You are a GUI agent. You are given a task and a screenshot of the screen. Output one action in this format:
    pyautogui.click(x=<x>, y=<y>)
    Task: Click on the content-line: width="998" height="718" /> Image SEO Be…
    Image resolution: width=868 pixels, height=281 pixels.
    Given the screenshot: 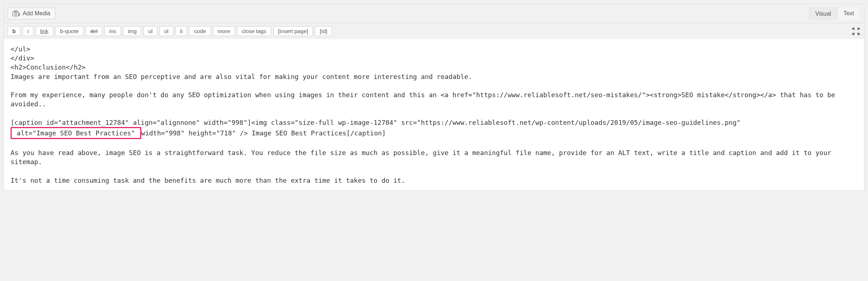 What is the action you would take?
    pyautogui.click(x=264, y=133)
    